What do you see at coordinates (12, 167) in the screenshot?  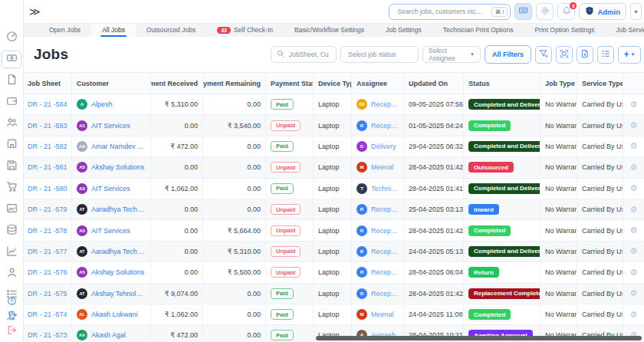 I see `sidebar-item-backup` at bounding box center [12, 167].